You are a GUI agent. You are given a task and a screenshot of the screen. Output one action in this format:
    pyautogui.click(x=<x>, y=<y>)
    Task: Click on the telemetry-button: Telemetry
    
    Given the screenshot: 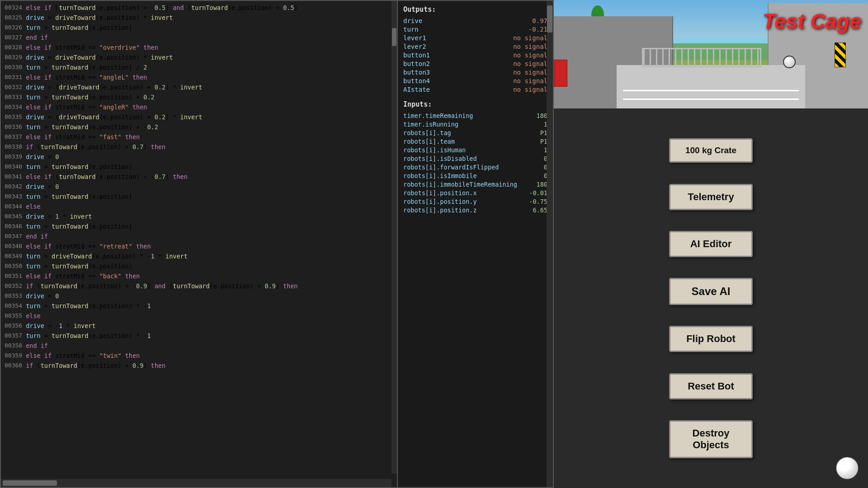 What is the action you would take?
    pyautogui.click(x=711, y=197)
    